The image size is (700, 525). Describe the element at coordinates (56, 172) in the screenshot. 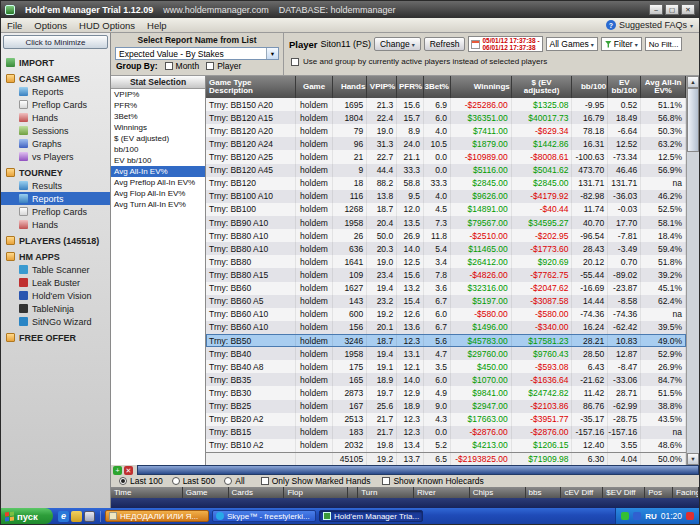

I see `sidebar-section-tourney: TOURNEY` at that location.